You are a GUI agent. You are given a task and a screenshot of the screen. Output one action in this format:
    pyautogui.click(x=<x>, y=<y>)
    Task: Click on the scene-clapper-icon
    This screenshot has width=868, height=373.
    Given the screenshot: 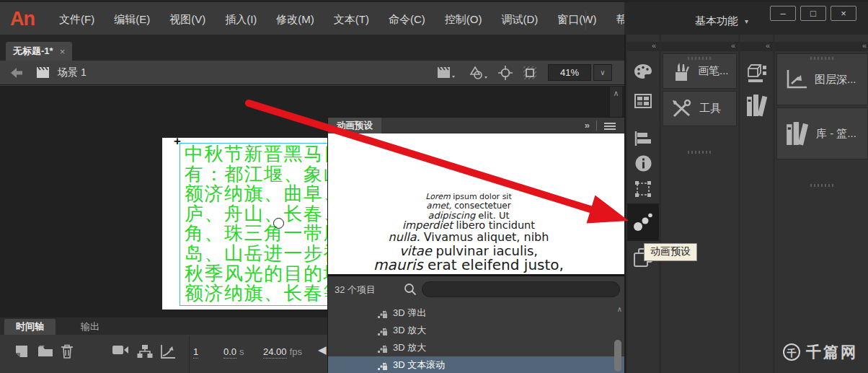 What is the action you would take?
    pyautogui.click(x=43, y=72)
    